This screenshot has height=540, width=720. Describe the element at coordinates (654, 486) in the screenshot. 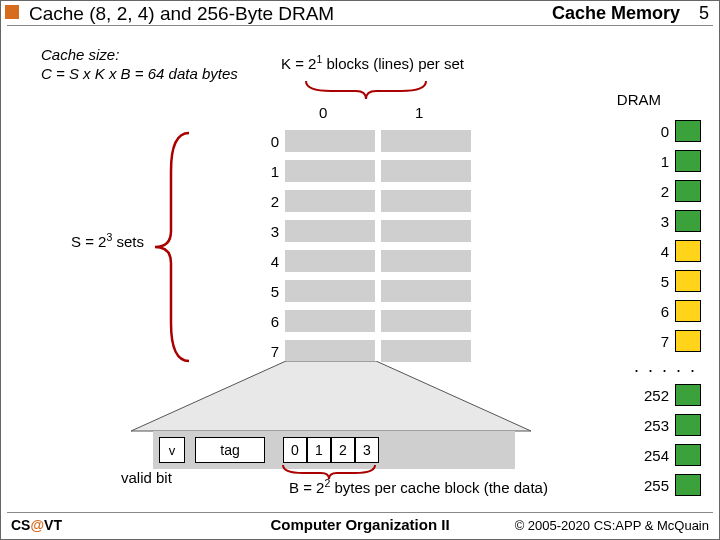

I see `dram-255: 255` at that location.